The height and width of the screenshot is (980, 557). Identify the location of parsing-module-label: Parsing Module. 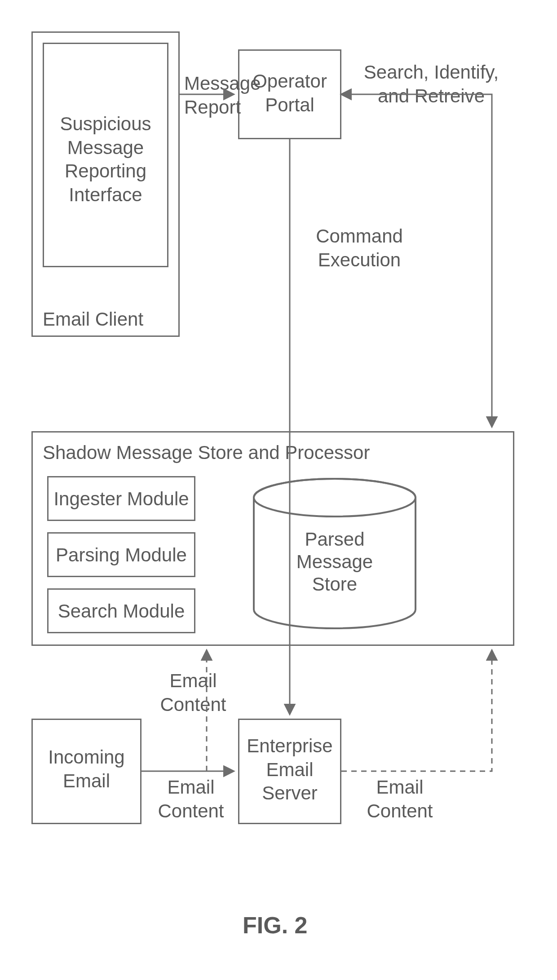
(121, 555).